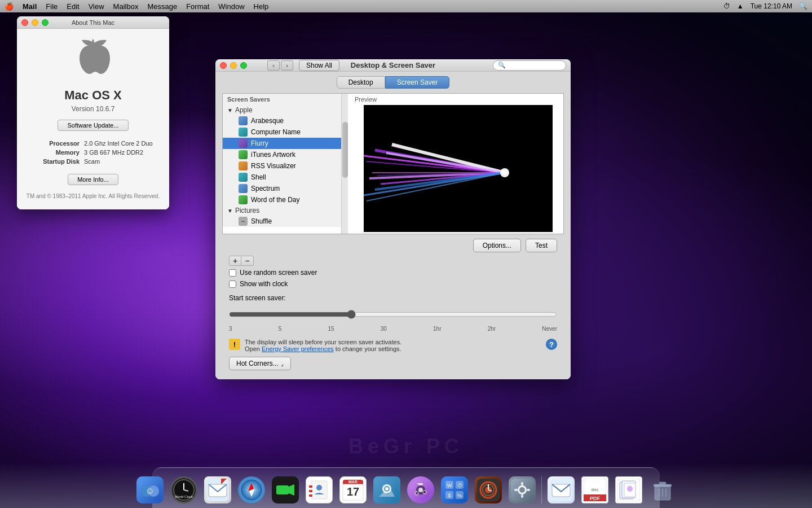 The image size is (812, 508). What do you see at coordinates (284, 177) in the screenshot?
I see `saver-item-shell: Shell` at bounding box center [284, 177].